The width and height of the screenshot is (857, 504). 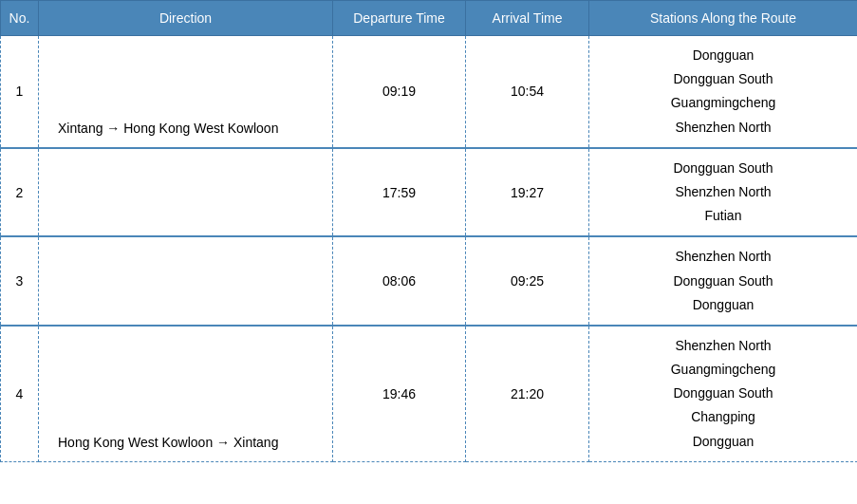 What do you see at coordinates (20, 92) in the screenshot?
I see `row-no: 1` at bounding box center [20, 92].